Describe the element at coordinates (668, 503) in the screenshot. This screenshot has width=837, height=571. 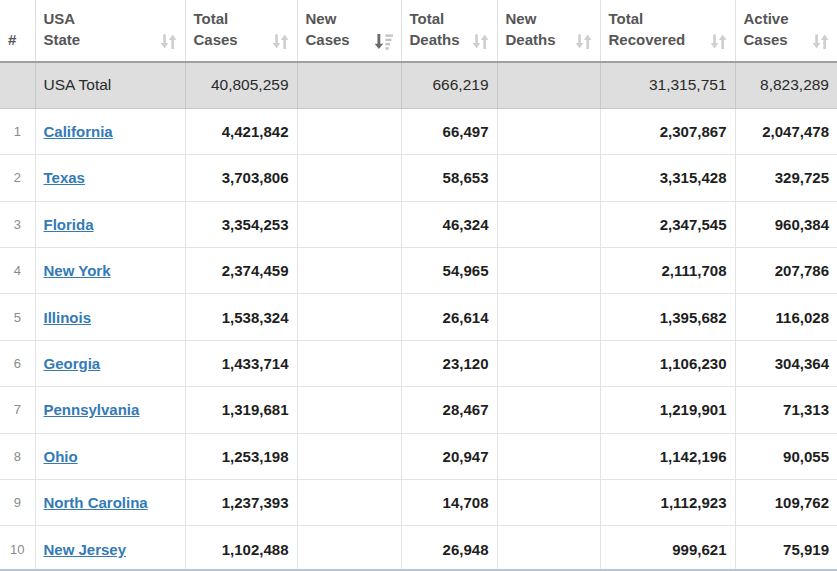
I see `total_recovered-cell: 1,112,923` at that location.